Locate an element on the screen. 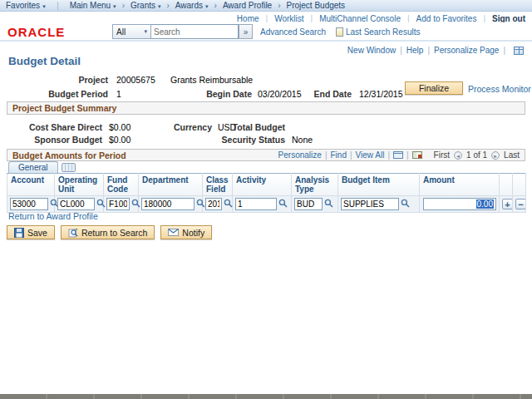 The height and width of the screenshot is (399, 532). save-label: Save is located at coordinates (37, 233).